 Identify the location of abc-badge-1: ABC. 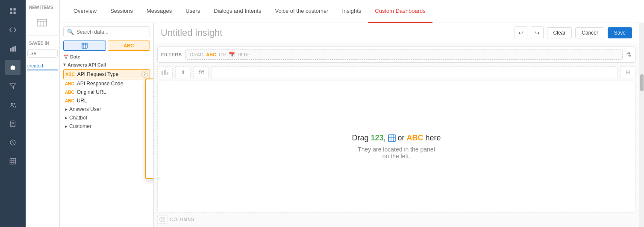
(70, 74).